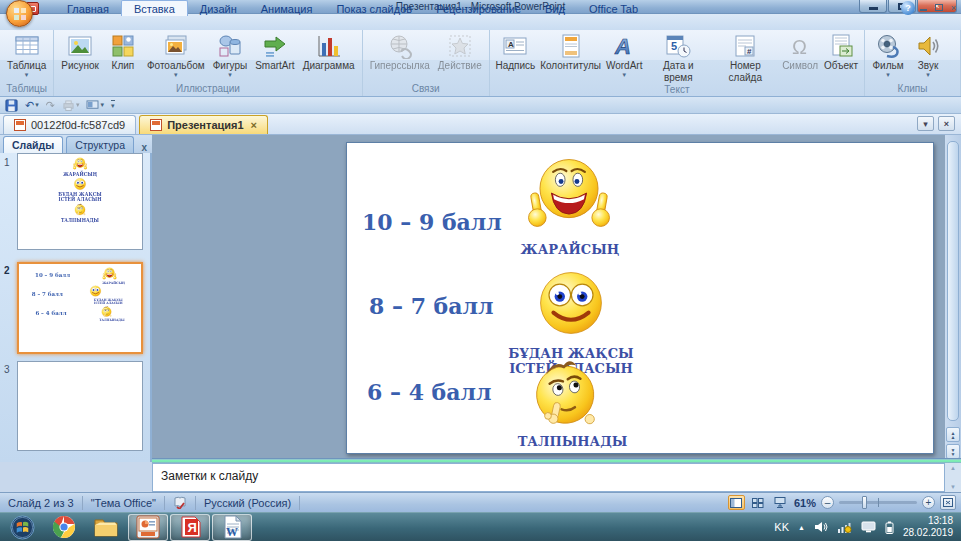 Image resolution: width=961 pixels, height=541 pixels. I want to click on slide-thumbnail-1: ЖАРАЙСЫҢ БҰДАН ЖАҚСЫ ІСТЕЙ АЛАСЫН ТАЛПЫН…, so click(80, 202).